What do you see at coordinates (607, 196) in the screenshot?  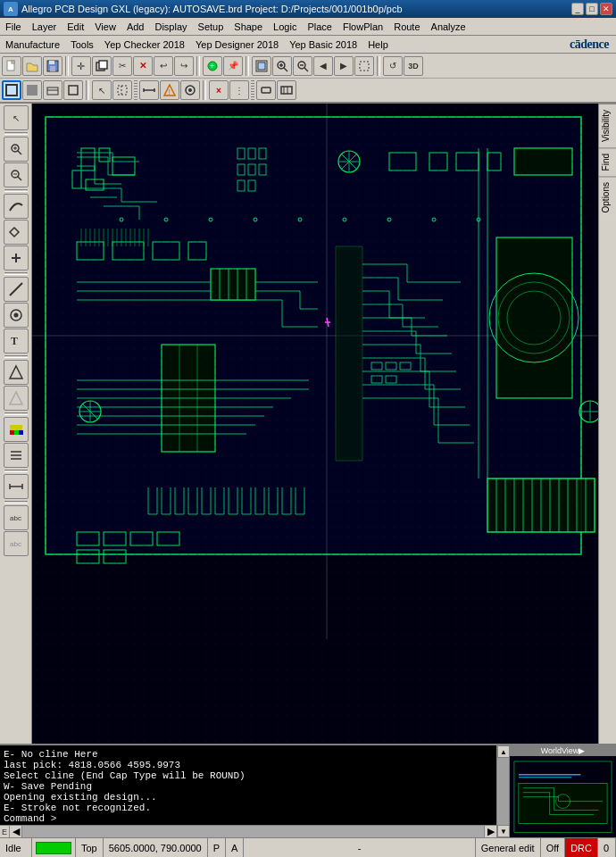 I see `tab-options: Options` at bounding box center [607, 196].